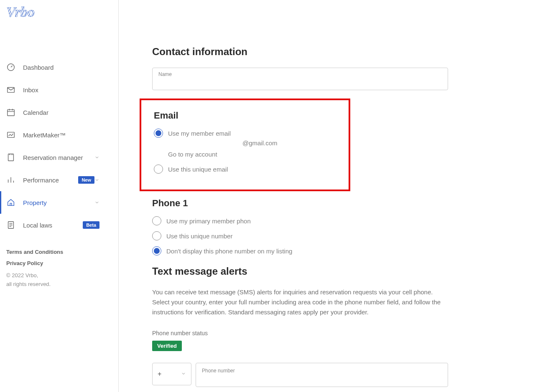 This screenshot has width=553, height=392. What do you see at coordinates (336, 227) in the screenshot?
I see `phone-section: Phone 1 Use my primary member phon Use t…` at bounding box center [336, 227].